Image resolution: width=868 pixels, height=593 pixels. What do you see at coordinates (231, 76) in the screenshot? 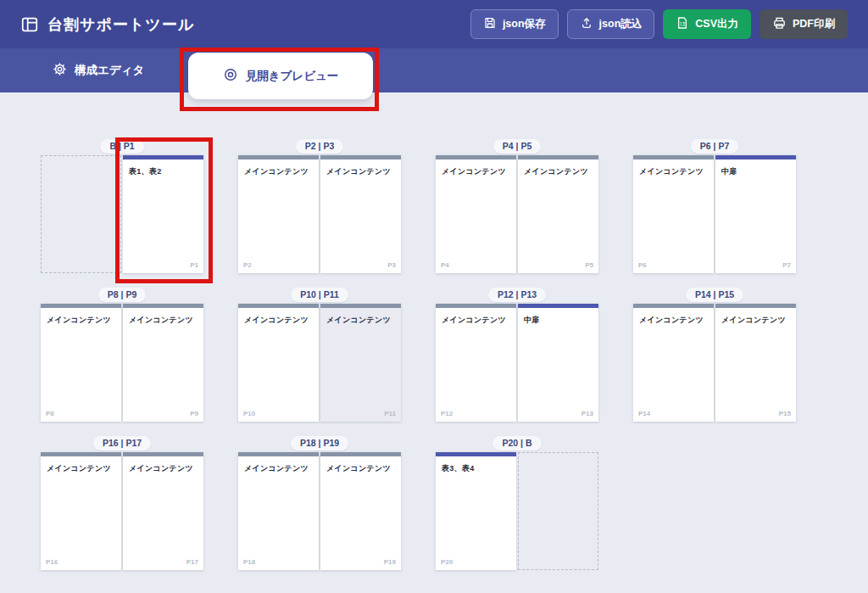
I see `eye-icon` at bounding box center [231, 76].